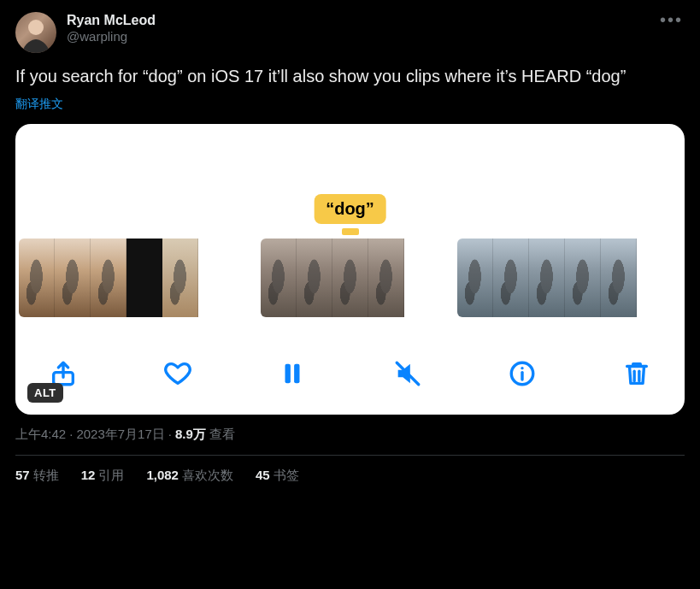 The image size is (700, 589). Describe the element at coordinates (45, 393) in the screenshot. I see `alt-badge: ALT` at that location.